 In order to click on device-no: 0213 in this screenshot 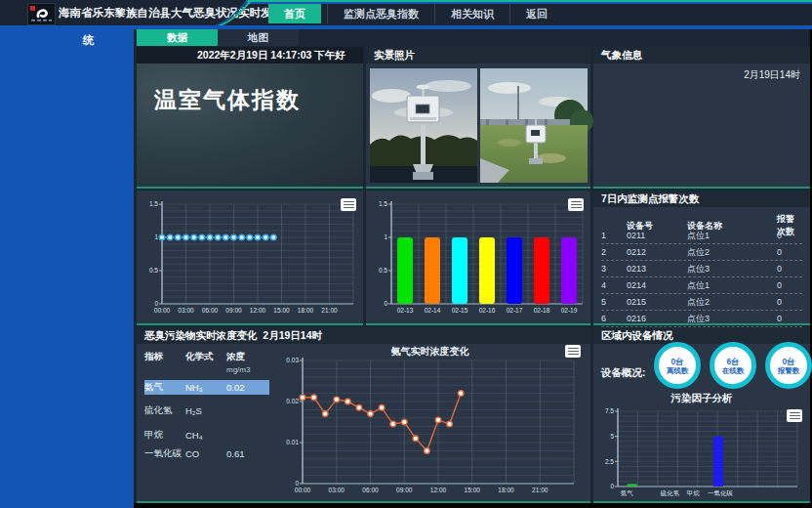, I will do `click(657, 269)`.